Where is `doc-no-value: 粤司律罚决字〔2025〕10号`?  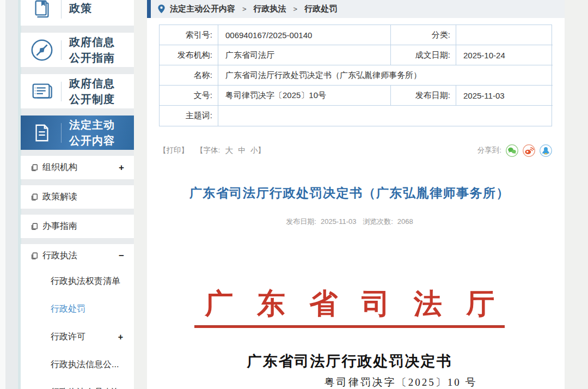 doc-no-value: 粤司律罚决字〔2025〕10号 is located at coordinates (305, 96).